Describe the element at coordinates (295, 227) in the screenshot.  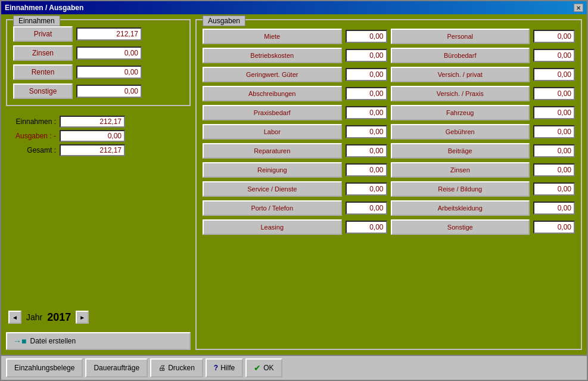
I see `ausgaben-left-row: Leasing 0,00` at that location.